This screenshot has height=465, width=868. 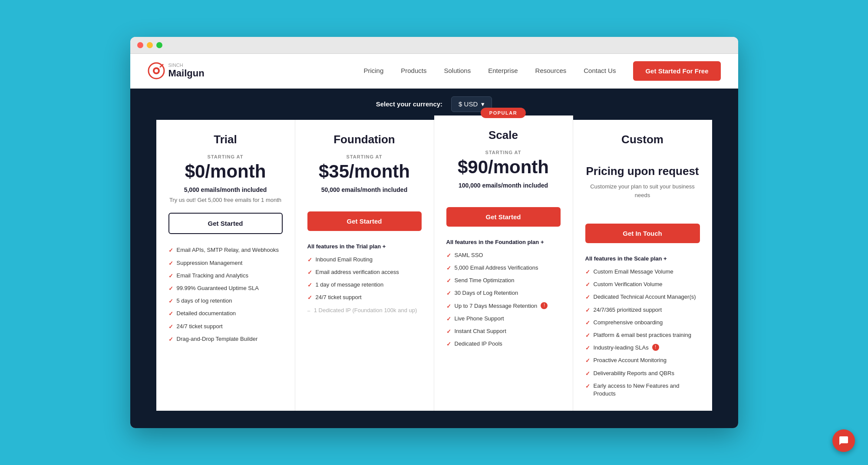 What do you see at coordinates (844, 441) in the screenshot?
I see `chat-button` at bounding box center [844, 441].